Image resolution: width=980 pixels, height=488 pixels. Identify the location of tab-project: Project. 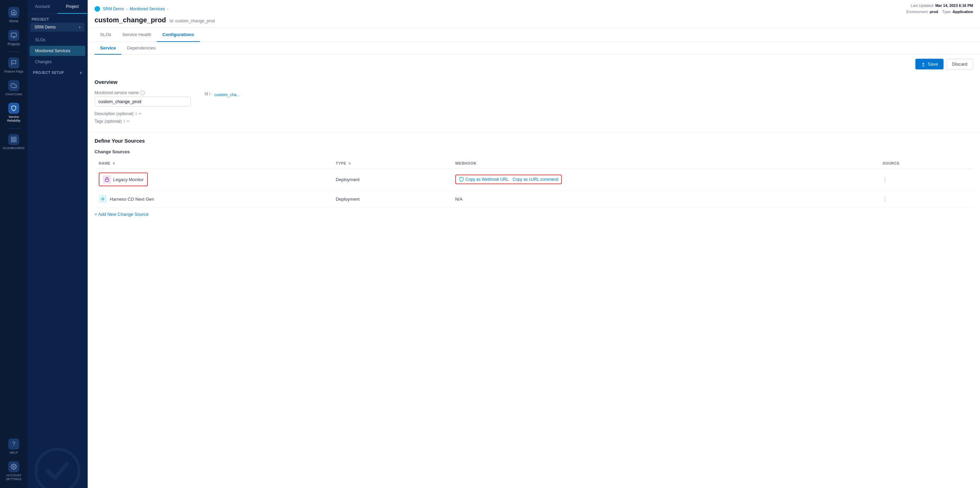
(72, 7).